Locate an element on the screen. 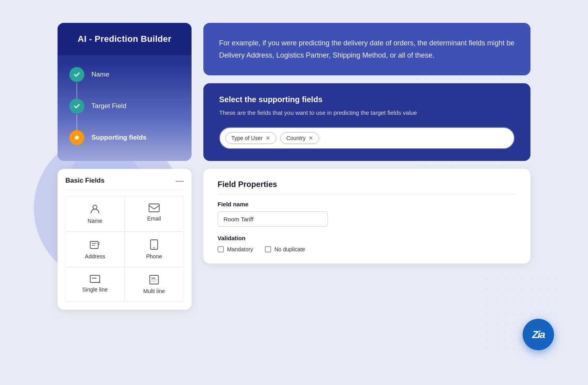  ai-builder-card: AI - Prediction Builder Name is located at coordinates (125, 92).